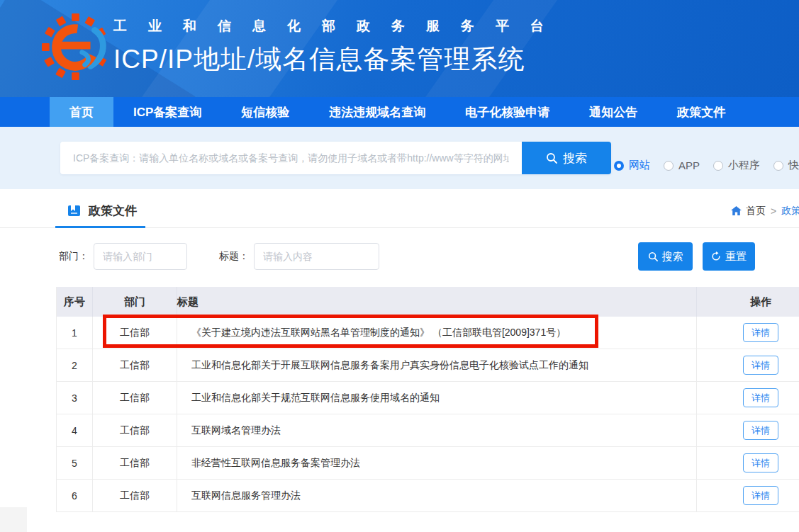 The height and width of the screenshot is (532, 799). I want to click on row-title: 互联网信息服务管理办法, so click(437, 496).